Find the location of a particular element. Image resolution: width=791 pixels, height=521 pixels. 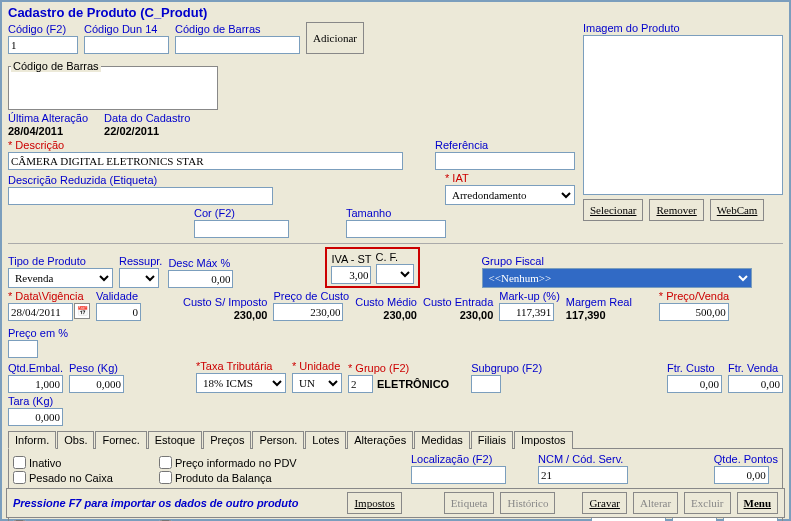

qtdepontos-input is located at coordinates (742, 475).